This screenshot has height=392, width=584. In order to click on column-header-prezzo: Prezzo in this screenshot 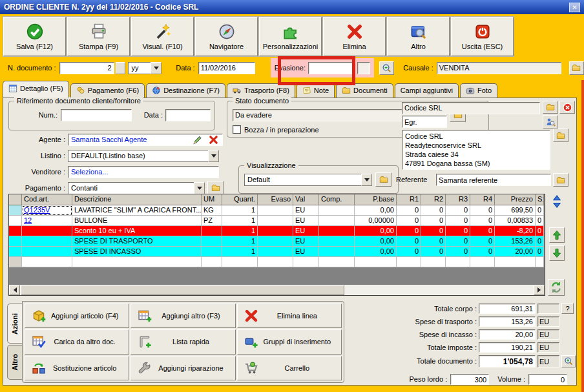, I will do `click(516, 200)`.